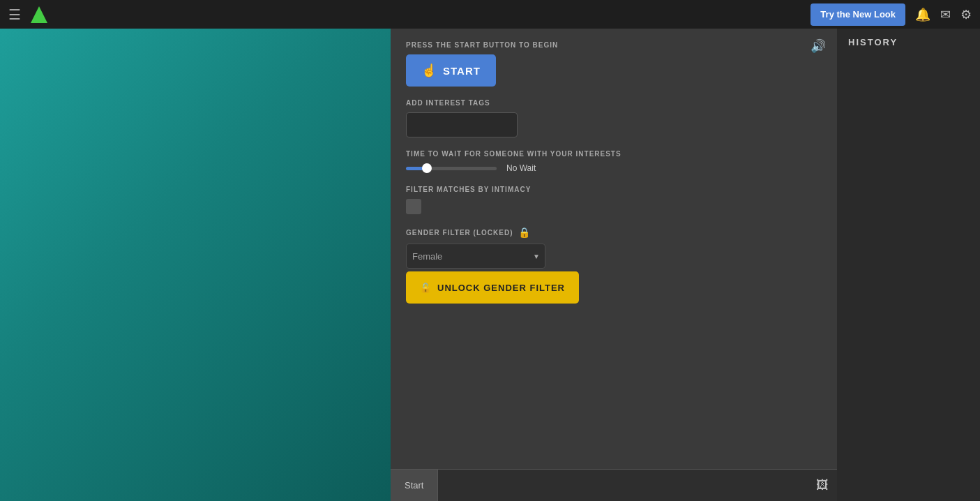 This screenshot has height=501, width=980. Describe the element at coordinates (462, 125) in the screenshot. I see `interest-tags-input` at that location.